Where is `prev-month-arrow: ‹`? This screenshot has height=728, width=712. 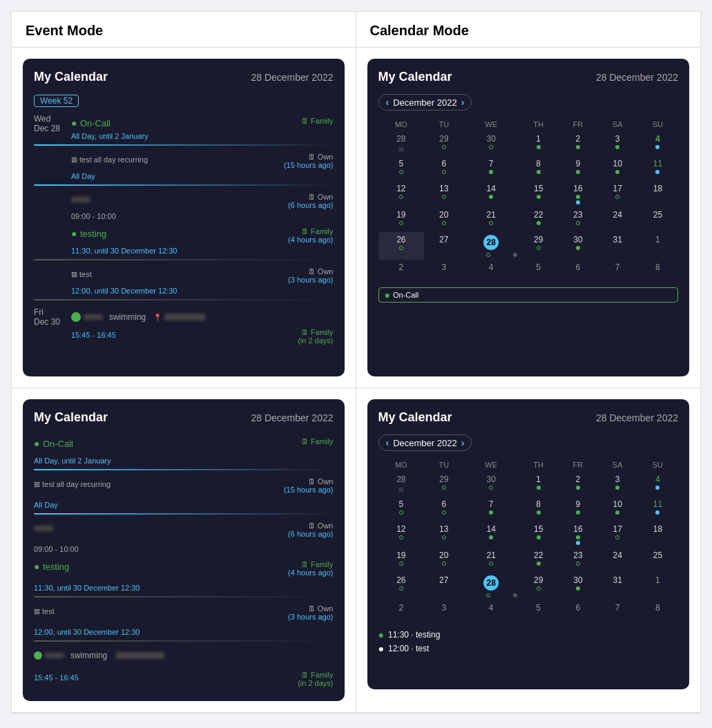 prev-month-arrow: ‹ is located at coordinates (388, 102).